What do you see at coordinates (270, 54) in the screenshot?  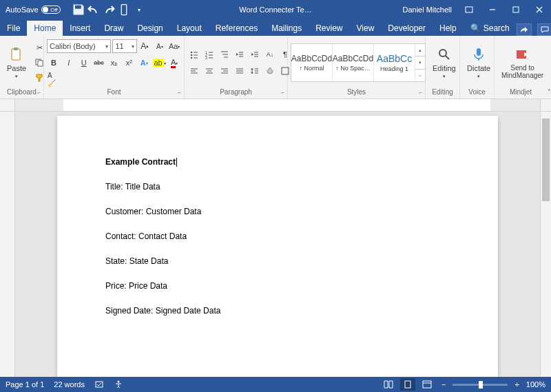 I see `sort-icon: A↓` at bounding box center [270, 54].